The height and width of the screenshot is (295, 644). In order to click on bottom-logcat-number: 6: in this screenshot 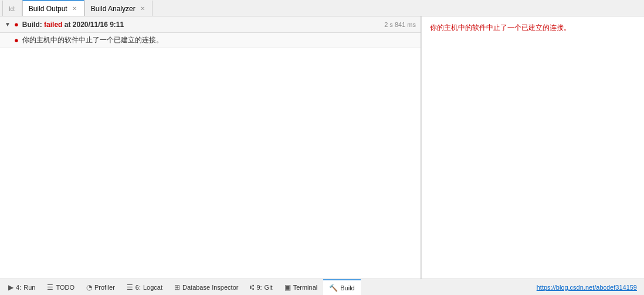, I will do `click(138, 287)`.